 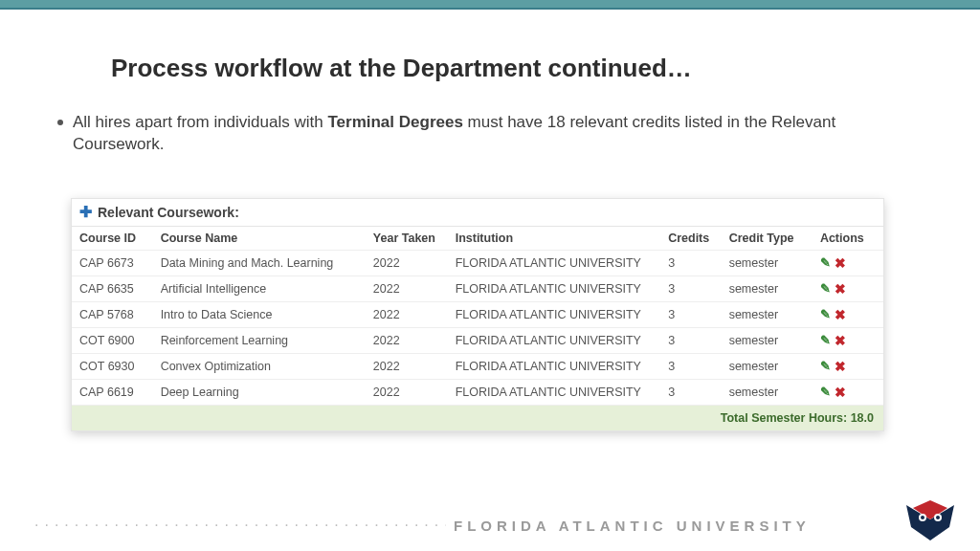 What do you see at coordinates (478, 417) in the screenshot?
I see `total-row: Total Semester Hours: 18.0` at bounding box center [478, 417].